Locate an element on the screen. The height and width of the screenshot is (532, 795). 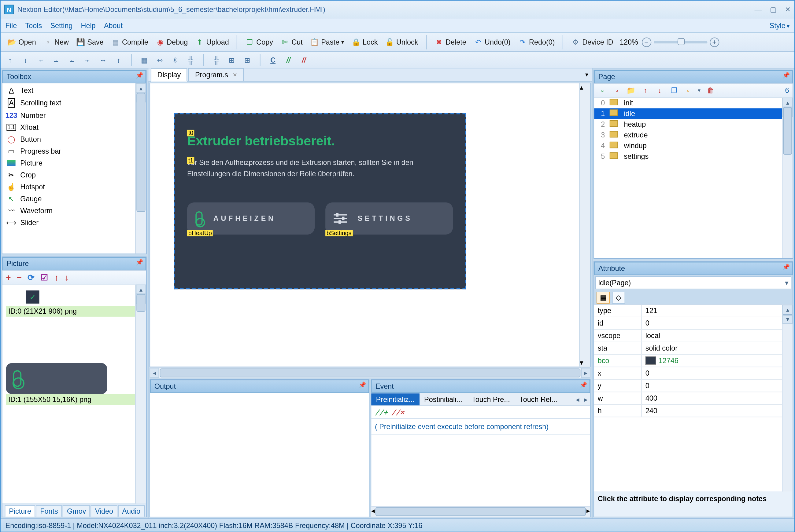
add-picture-button: + is located at coordinates (8, 278).